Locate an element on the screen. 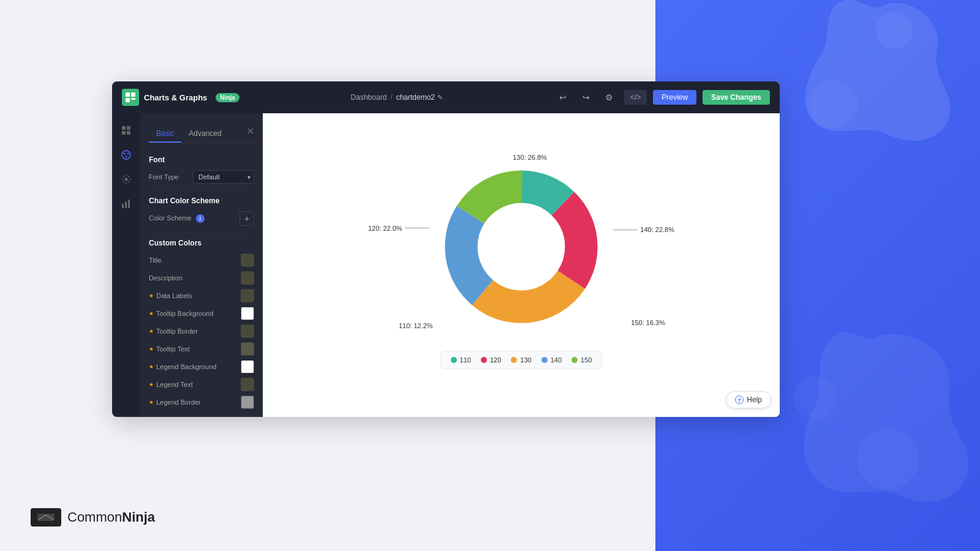  color-swatch-legend-text is located at coordinates (247, 384).